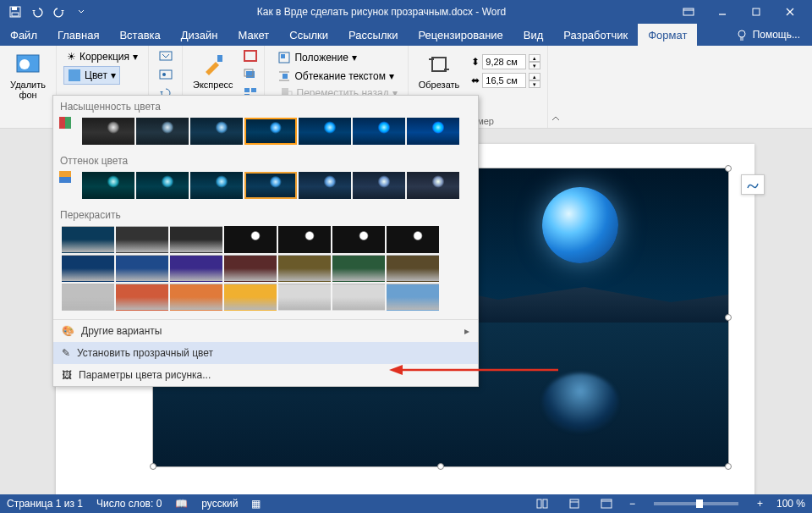 Image resolution: width=812 pixels, height=513 pixels. Describe the element at coordinates (768, 35) in the screenshot. I see `help-tell-me: Помощь...` at that location.